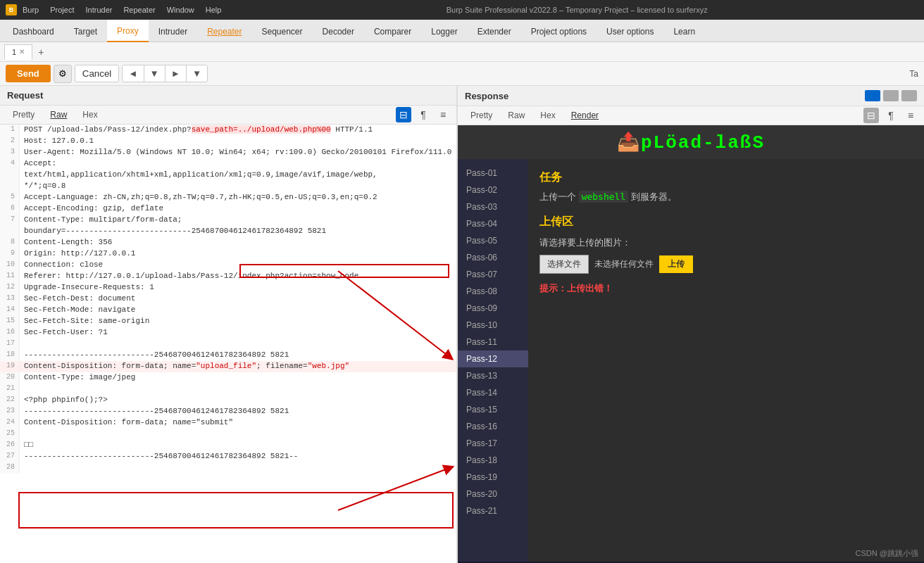 Image resolution: width=924 pixels, height=563 pixels. Describe the element at coordinates (909, 96) in the screenshot. I see `view-horizontal-icon` at that location.